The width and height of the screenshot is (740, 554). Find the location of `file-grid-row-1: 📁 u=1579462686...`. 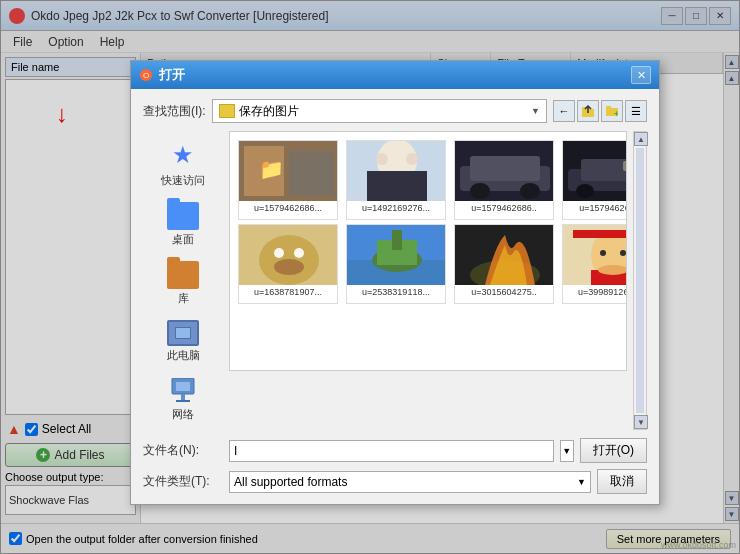

file-grid-row-1: 📁 u=1579462686... is located at coordinates (428, 180).